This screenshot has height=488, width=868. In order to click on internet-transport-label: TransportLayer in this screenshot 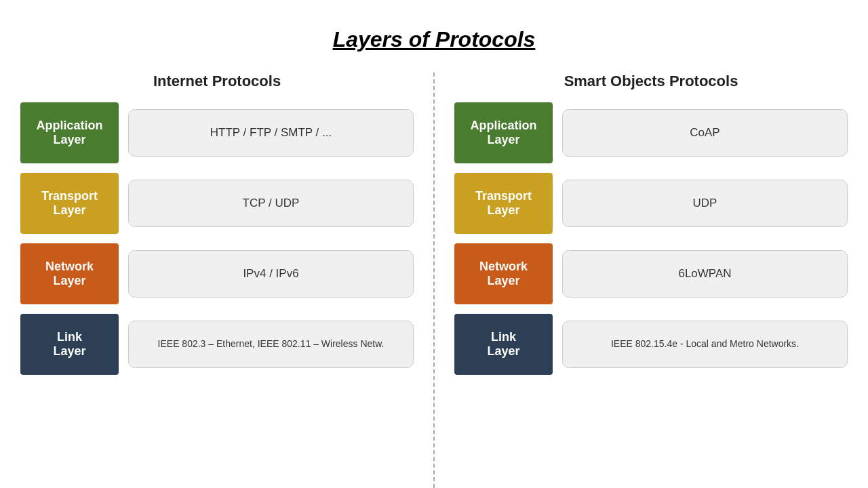, I will do `click(69, 203)`.